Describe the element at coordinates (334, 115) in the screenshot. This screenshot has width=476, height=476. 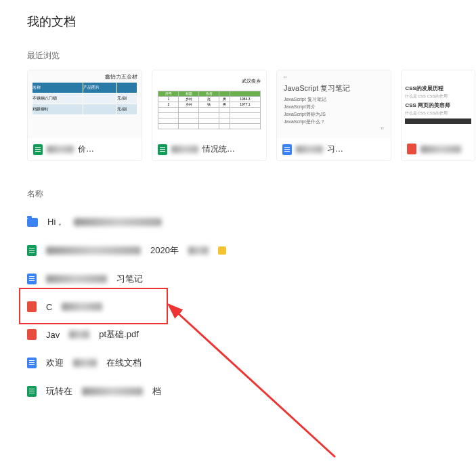
I see `recent-card-3: “ JavaScript 复习笔记 JavaScript 复习笔记 JavaSc…` at that location.